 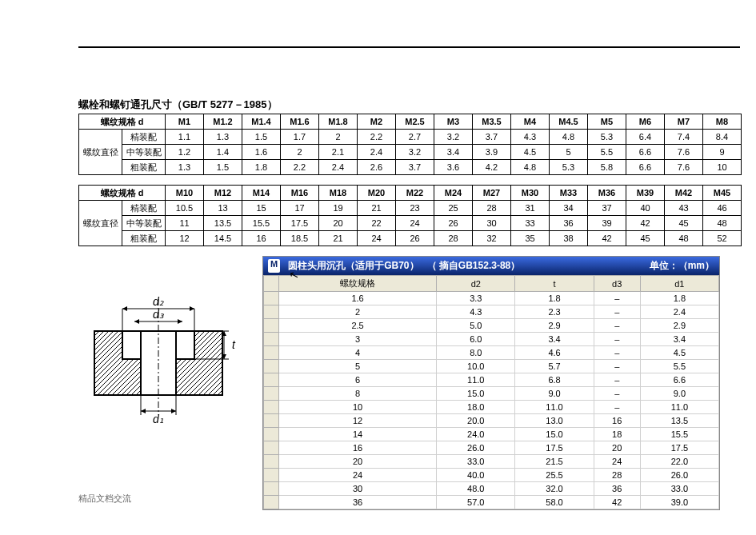 What do you see at coordinates (454, 194) in the screenshot?
I see `t2-col: M24` at bounding box center [454, 194].